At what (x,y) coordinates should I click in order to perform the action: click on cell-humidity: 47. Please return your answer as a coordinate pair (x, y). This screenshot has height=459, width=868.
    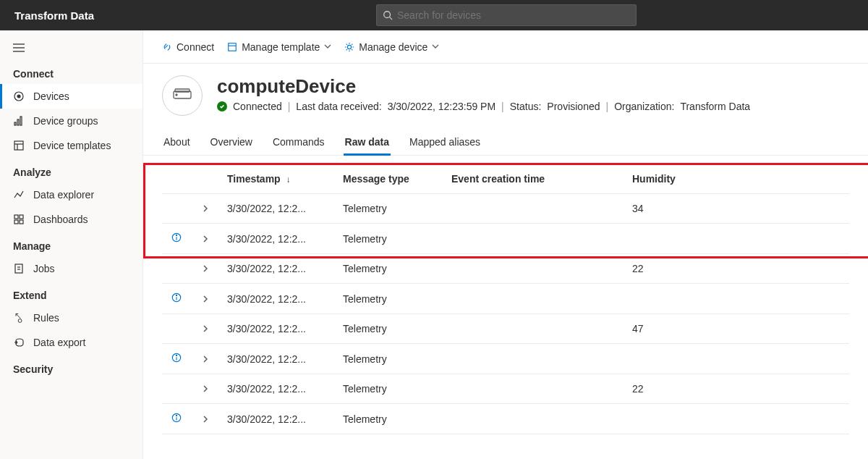
    Looking at the image, I should click on (737, 329).